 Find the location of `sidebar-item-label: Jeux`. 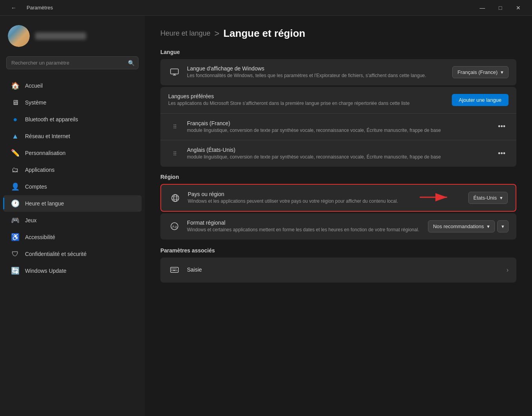

sidebar-item-label: Jeux is located at coordinates (31, 220).